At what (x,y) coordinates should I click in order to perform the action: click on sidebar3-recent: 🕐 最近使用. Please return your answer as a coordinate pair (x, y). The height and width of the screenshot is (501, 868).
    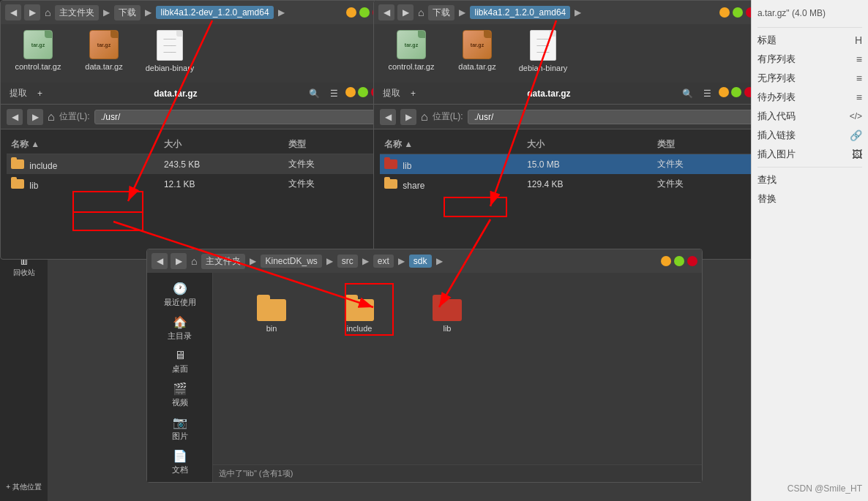
    Looking at the image, I should click on (180, 295).